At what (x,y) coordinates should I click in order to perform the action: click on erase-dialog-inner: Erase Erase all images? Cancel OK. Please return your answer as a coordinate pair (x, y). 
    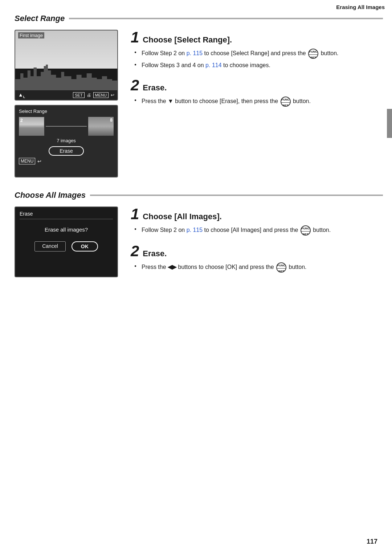
    Looking at the image, I should click on (66, 242).